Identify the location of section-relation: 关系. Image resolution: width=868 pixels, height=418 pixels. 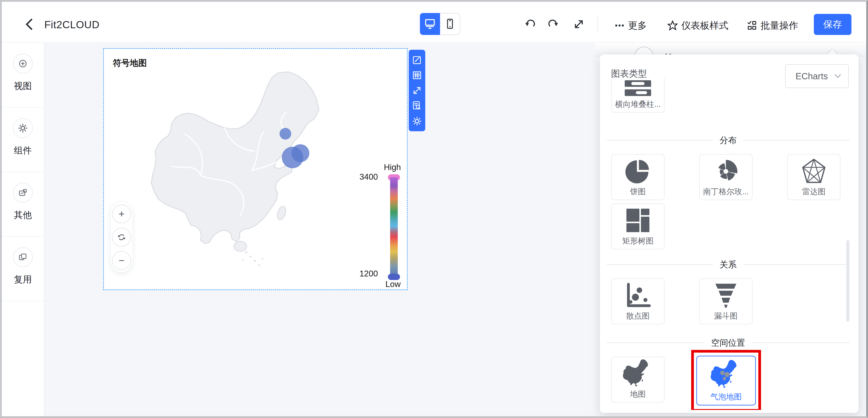
(728, 264).